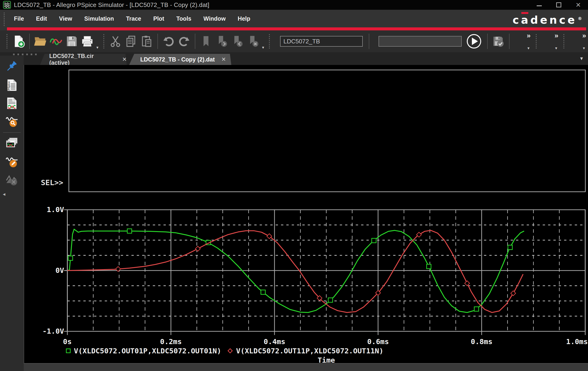  I want to click on waveform-edit-icon, so click(12, 162).